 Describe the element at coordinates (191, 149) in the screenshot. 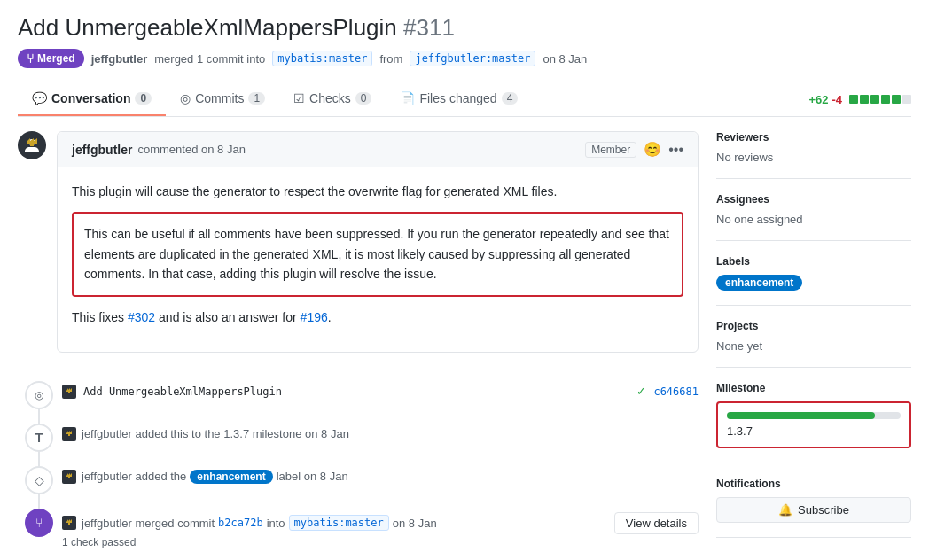

I see `comment-date: commented on 8 Jan` at that location.